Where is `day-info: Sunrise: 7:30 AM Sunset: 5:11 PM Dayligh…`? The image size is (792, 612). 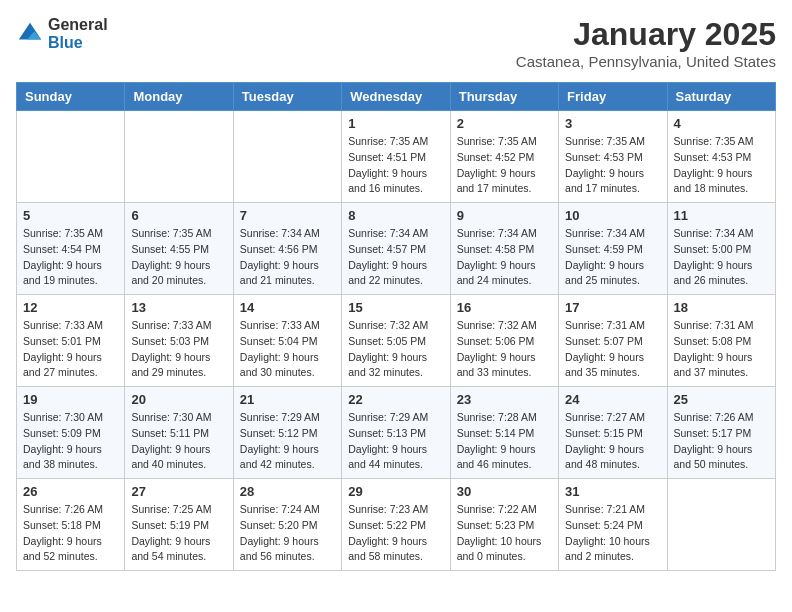
day-info: Sunrise: 7:30 AM Sunset: 5:11 PM Dayligh… is located at coordinates (178, 442).